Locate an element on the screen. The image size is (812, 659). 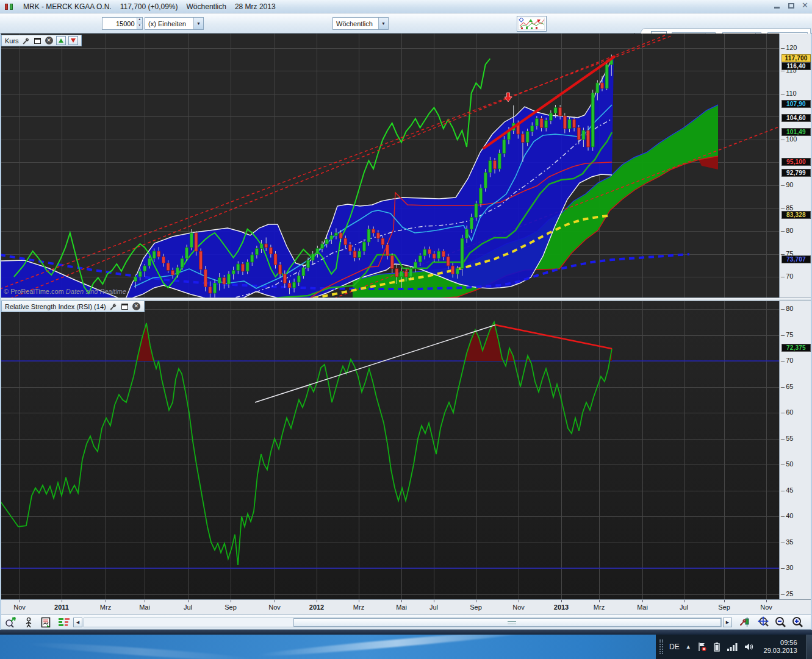
maximize-icon is located at coordinates (791, 5).